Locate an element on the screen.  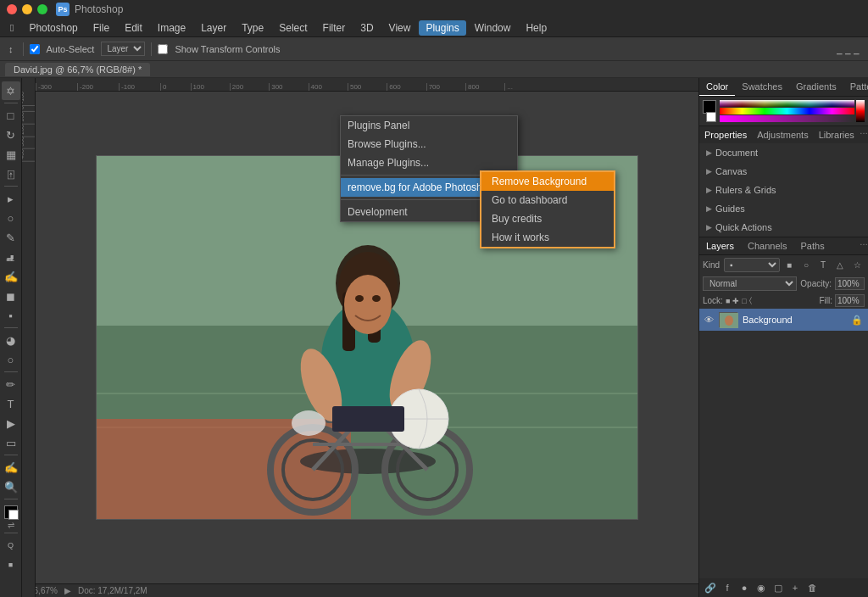
manage-plugins-item: Manage Plugins... is located at coordinates (429, 163).